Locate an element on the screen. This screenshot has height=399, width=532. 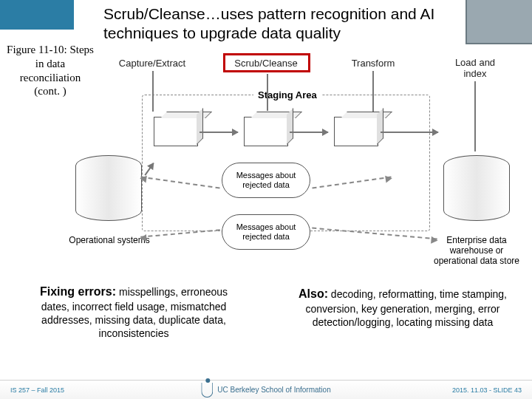
footer-center-text: UC Berkeley School of Information is located at coordinates (273, 390).